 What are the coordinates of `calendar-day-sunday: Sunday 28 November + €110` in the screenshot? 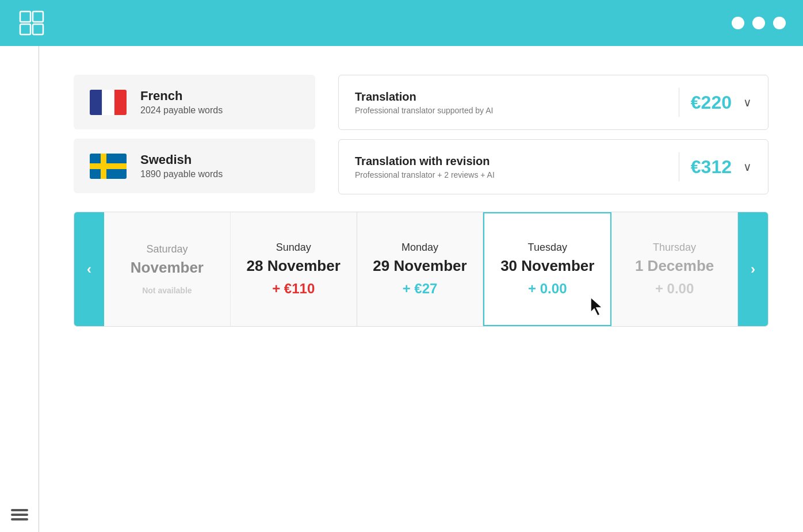 It's located at (294, 269).